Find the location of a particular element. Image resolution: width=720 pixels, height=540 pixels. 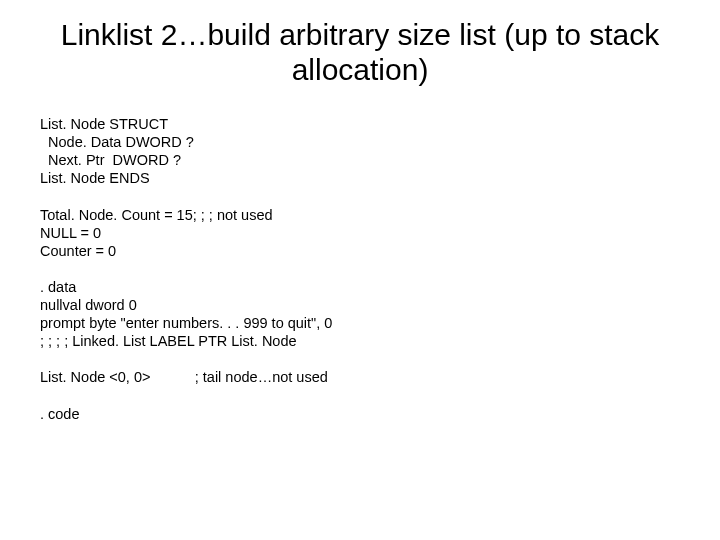

code-code-block: . code is located at coordinates (360, 414).